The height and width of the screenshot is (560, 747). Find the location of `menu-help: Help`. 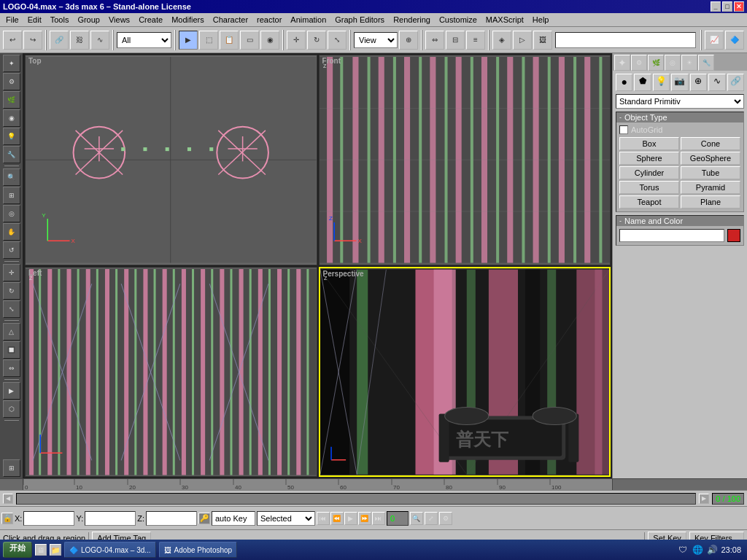

menu-help: Help is located at coordinates (541, 20).